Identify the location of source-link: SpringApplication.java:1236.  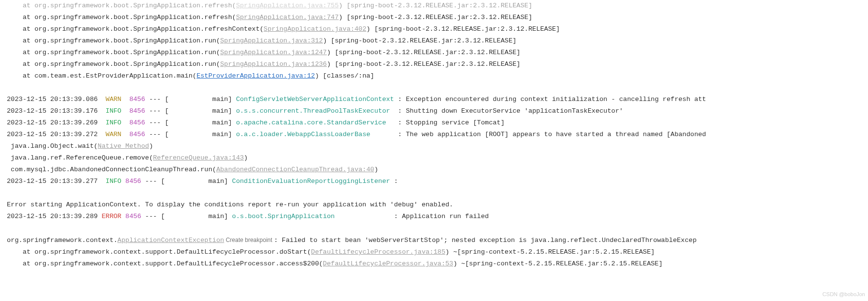
(273, 64).